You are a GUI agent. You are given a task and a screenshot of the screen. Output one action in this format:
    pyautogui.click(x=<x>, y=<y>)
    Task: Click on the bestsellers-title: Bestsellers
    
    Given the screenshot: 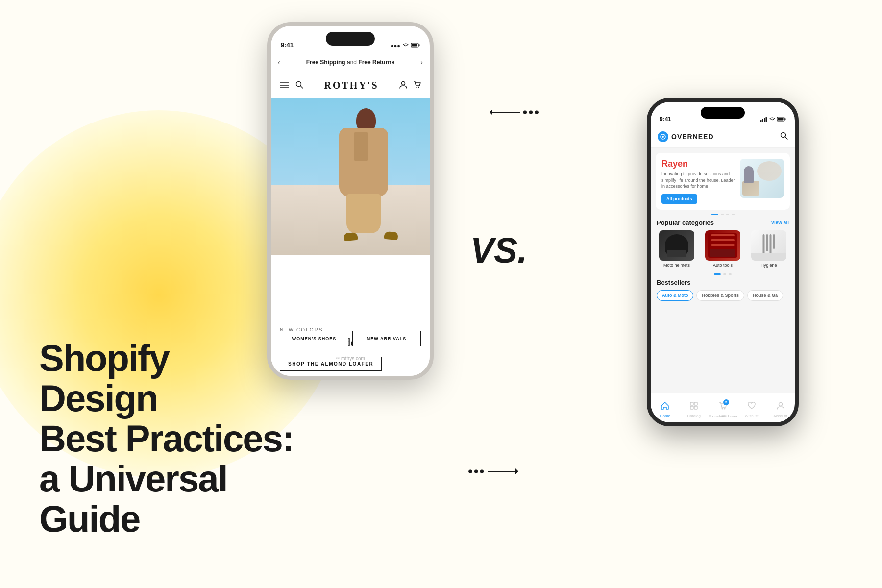 What is the action you would take?
    pyautogui.click(x=723, y=282)
    